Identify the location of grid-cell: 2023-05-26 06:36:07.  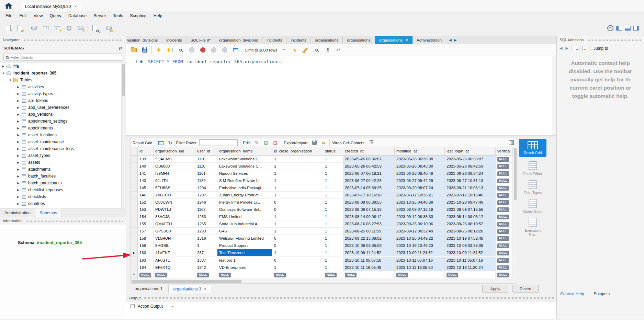
(470, 159).